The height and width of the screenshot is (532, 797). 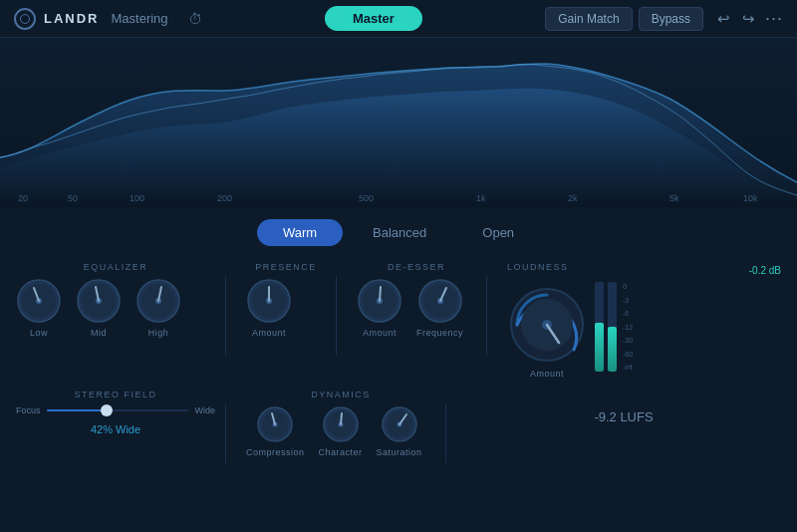 I want to click on de-esser-knobs: Amount Frequency, so click(x=416, y=308).